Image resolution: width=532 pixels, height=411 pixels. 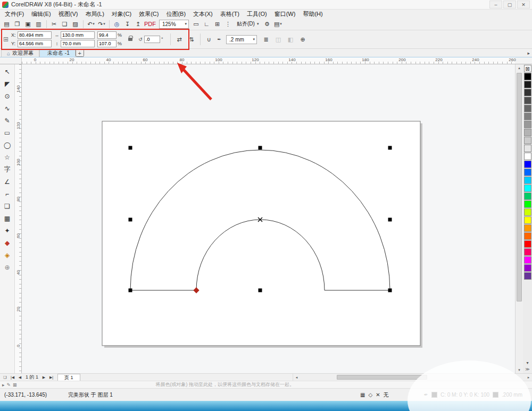 I want to click on fullscreen-preview-button: ▭, so click(x=196, y=24).